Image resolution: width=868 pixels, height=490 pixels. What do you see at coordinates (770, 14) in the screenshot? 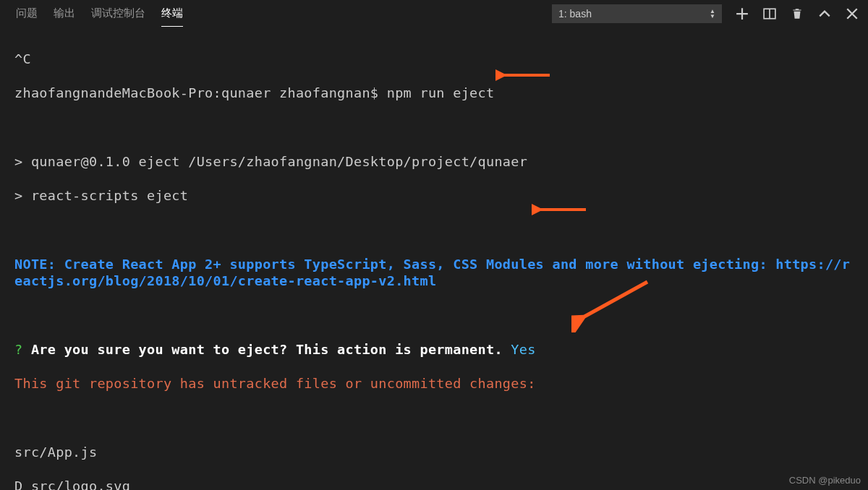
I see `split-terminal-button` at bounding box center [770, 14].